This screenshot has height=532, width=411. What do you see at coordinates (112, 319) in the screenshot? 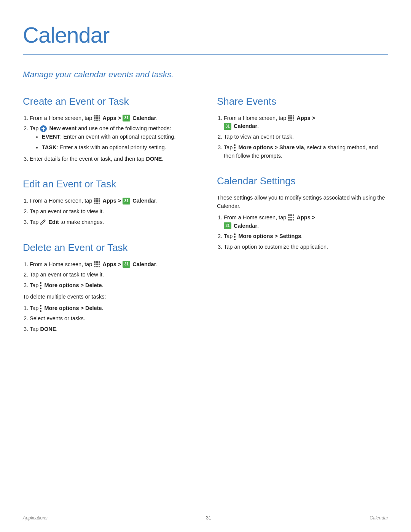
I see `delete-multiple-steps-list: Tap More options > Delete. Select events…` at bounding box center [112, 319].